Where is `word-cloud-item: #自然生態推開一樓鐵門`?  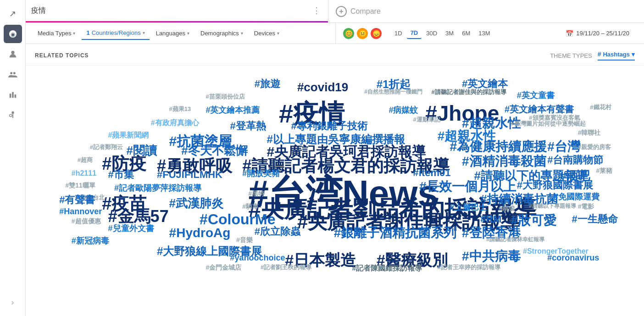 word-cloud-item: #自然生態推開一樓鐵門 is located at coordinates (394, 92).